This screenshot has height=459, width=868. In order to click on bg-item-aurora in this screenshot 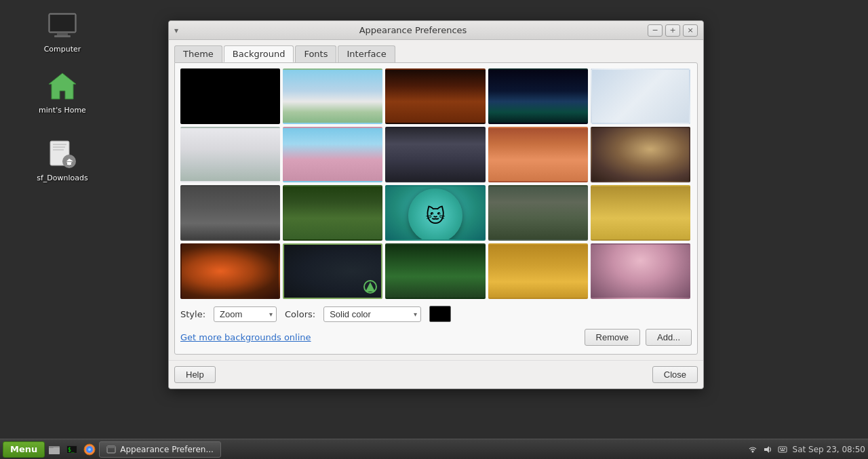, I will do `click(538, 96)`.